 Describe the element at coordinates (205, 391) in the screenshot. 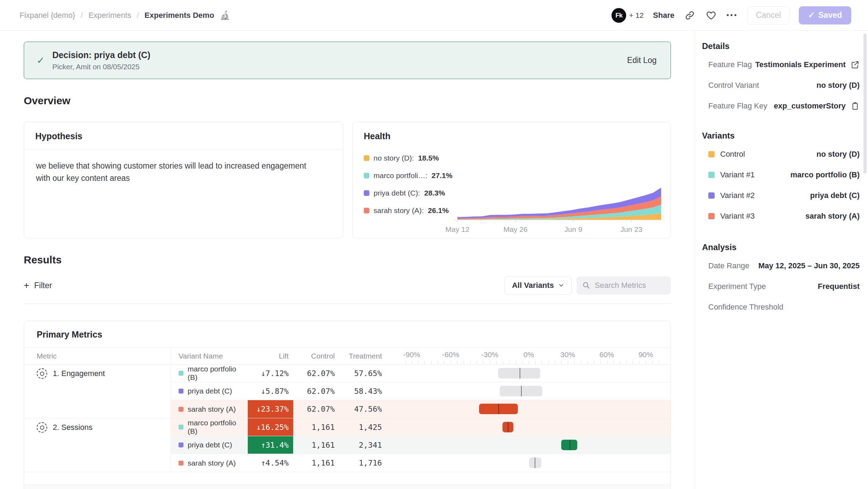

I see `variant-label: priya debt (C)` at that location.